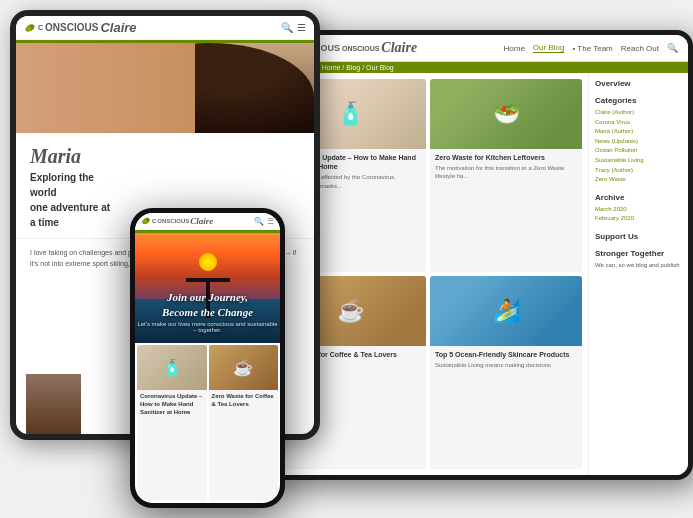 This screenshot has height=518, width=693. Describe the element at coordinates (514, 48) in the screenshot. I see `bt-nav-home: Home` at that location.